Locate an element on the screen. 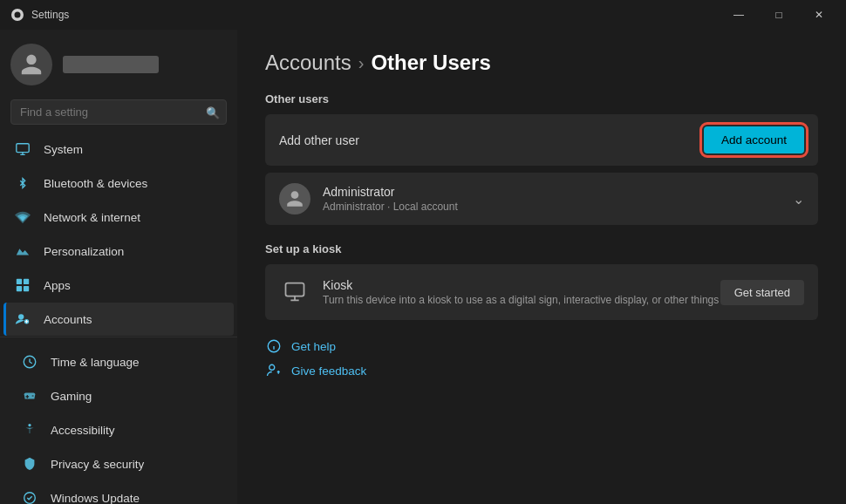 The image size is (846, 504). close-button: ✕ is located at coordinates (819, 15).